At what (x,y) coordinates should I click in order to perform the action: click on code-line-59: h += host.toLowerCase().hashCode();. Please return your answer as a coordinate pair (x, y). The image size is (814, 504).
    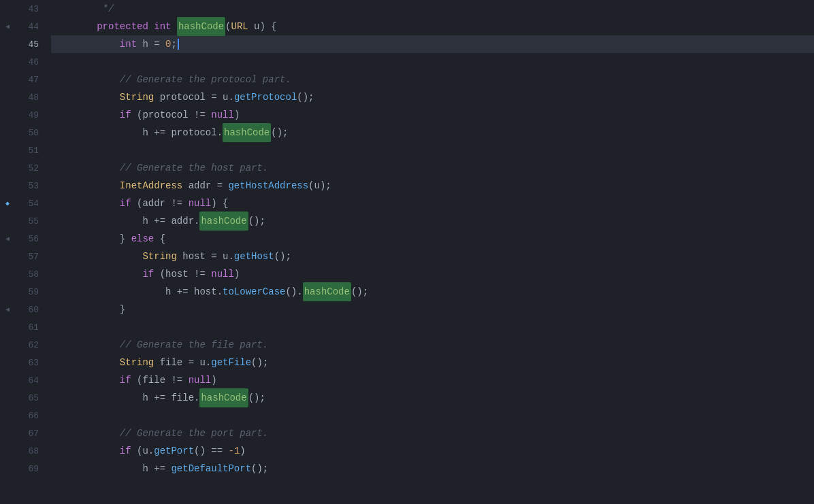
    Looking at the image, I should click on (433, 292).